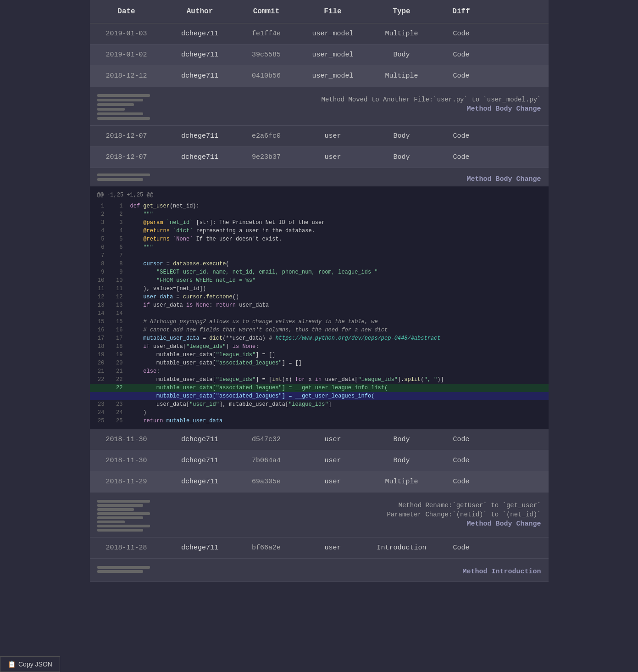 This screenshot has height=672, width=638. What do you see at coordinates (319, 314) in the screenshot?
I see `diff-line: 14 14` at bounding box center [319, 314].